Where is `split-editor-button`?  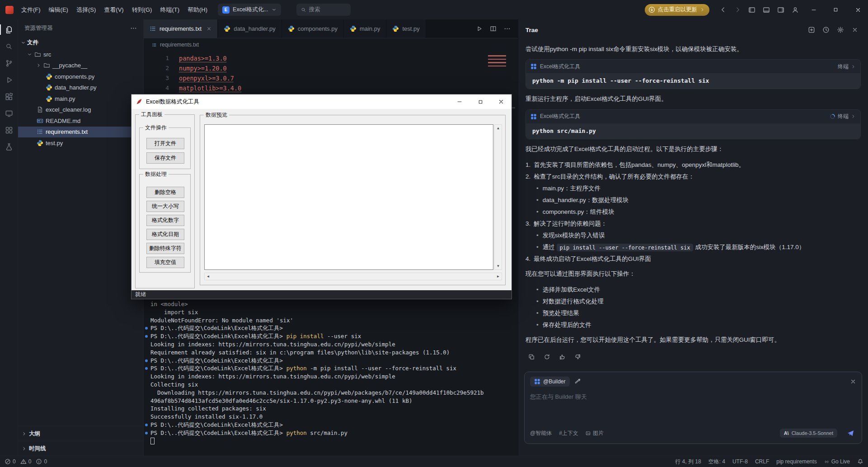 split-editor-button is located at coordinates (493, 29).